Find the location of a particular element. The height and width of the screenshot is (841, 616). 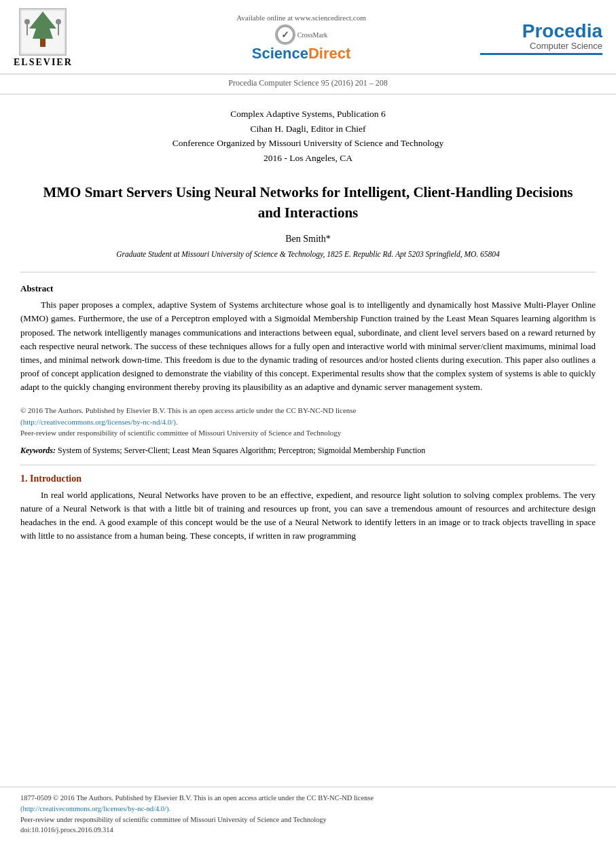

license-text2: Peer-review under responsibility of scie… is located at coordinates (181, 433).